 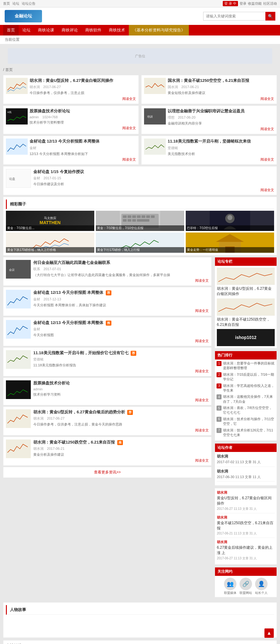 What do you see at coordinates (267, 99) in the screenshot?
I see `read-more-2: 阅读全文` at bounding box center [267, 99].